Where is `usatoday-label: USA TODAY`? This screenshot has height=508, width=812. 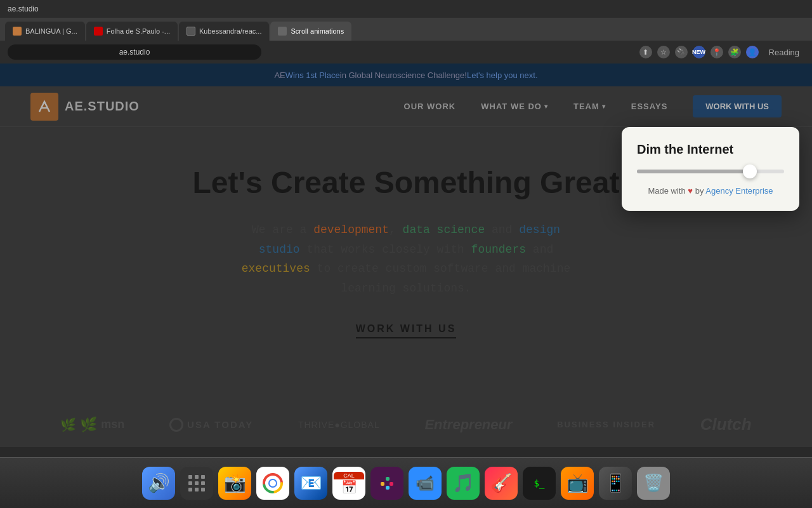 usatoday-label: USA TODAY is located at coordinates (220, 424).